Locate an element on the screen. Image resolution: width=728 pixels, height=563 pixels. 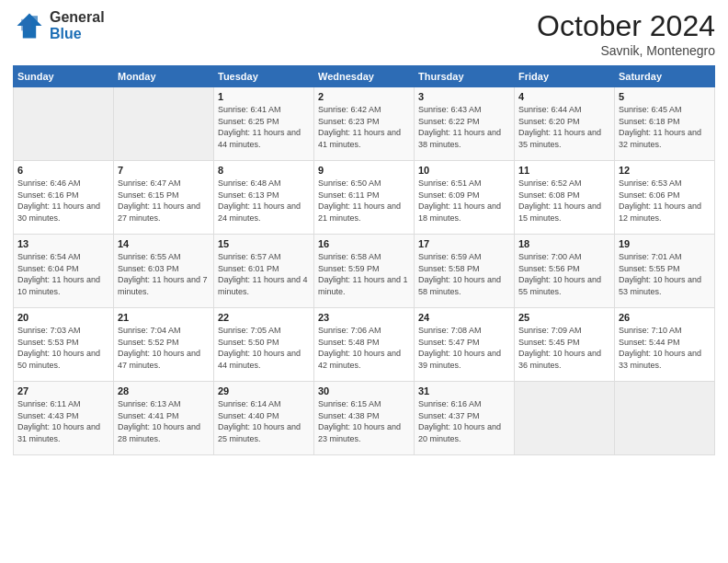
calendar-cell: 7Sunrise: 6:47 AMSunset: 6:15 PMDaylight… is located at coordinates (164, 198).